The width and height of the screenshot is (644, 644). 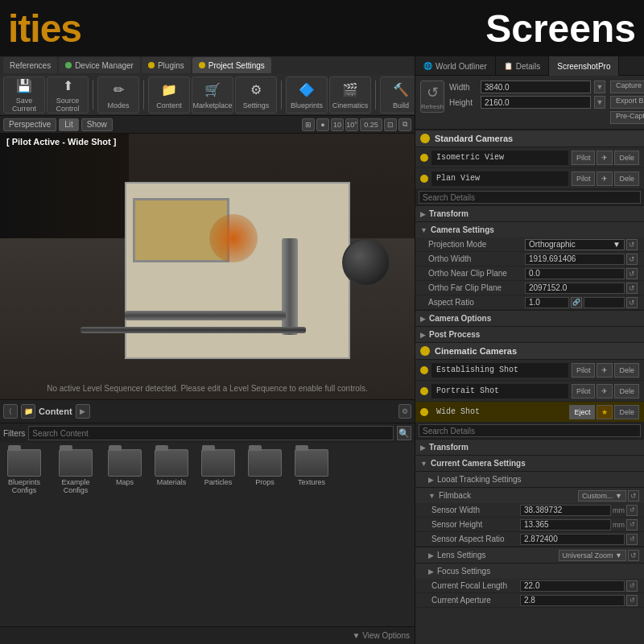 What do you see at coordinates (83, 411) in the screenshot?
I see `seq-btn-2: ▶` at bounding box center [83, 411].